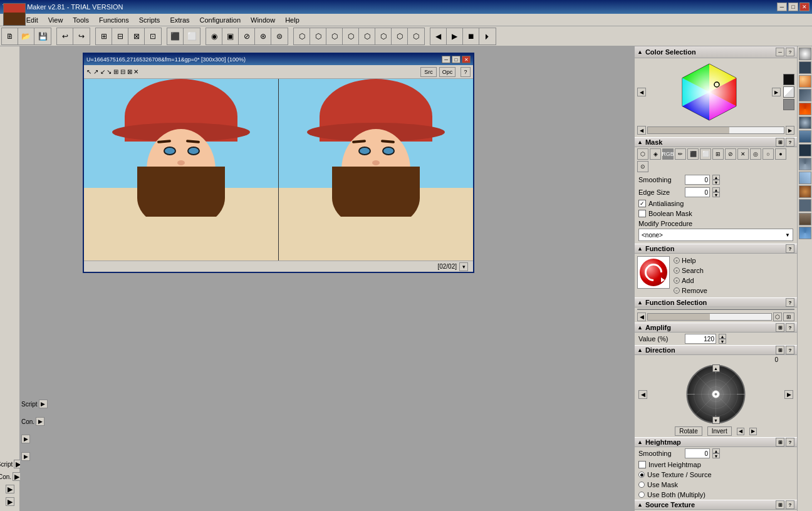 This screenshot has width=812, height=511. I want to click on amplify-value-input, so click(700, 339).